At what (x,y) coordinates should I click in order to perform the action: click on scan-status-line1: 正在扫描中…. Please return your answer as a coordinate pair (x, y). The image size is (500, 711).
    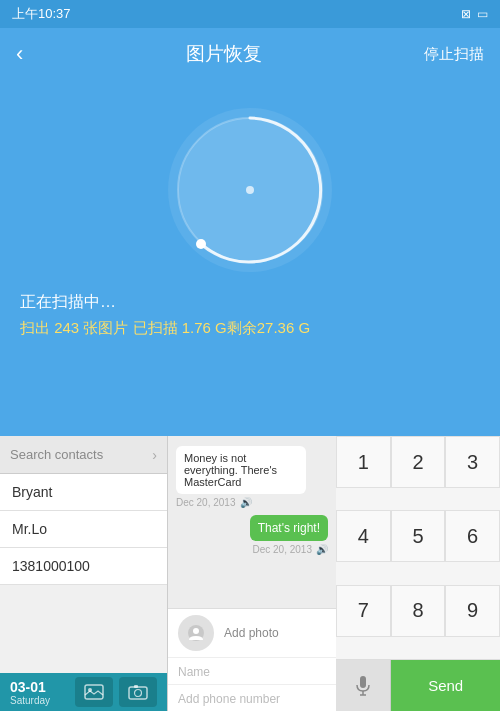
    Looking at the image, I should click on (250, 302).